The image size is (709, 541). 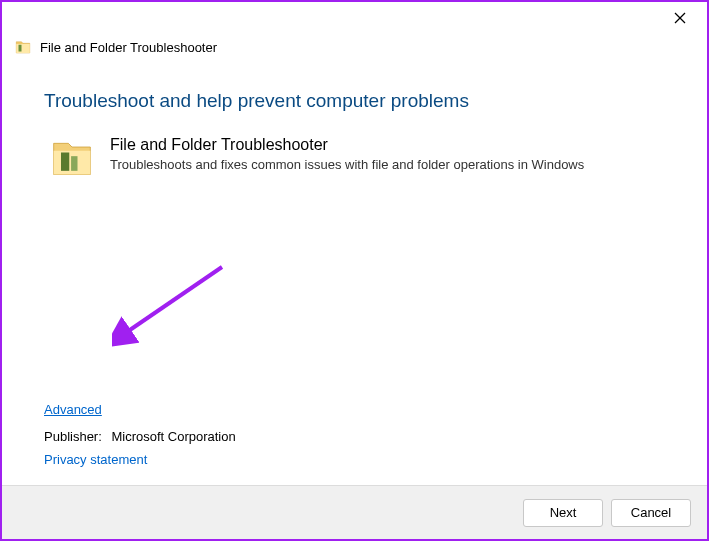 What do you see at coordinates (680, 18) in the screenshot?
I see `close-icon` at bounding box center [680, 18].